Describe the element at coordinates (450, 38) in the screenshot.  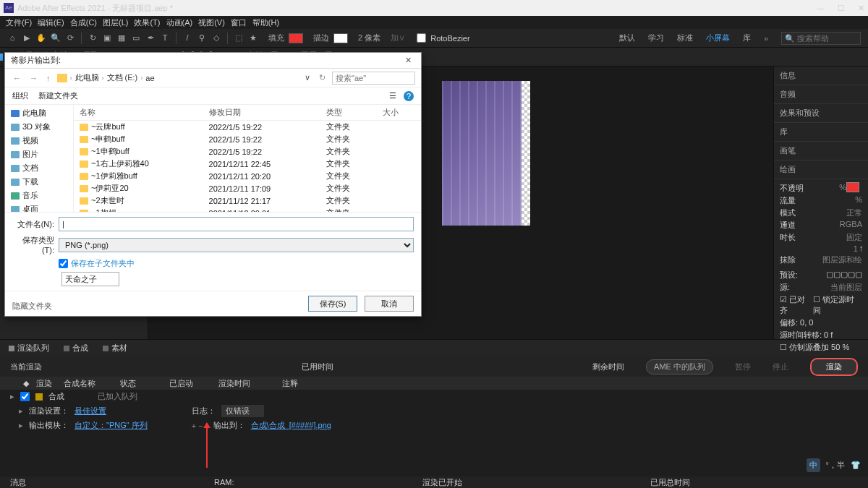
I see `rotobezier-label: RotoBezier` at that location.